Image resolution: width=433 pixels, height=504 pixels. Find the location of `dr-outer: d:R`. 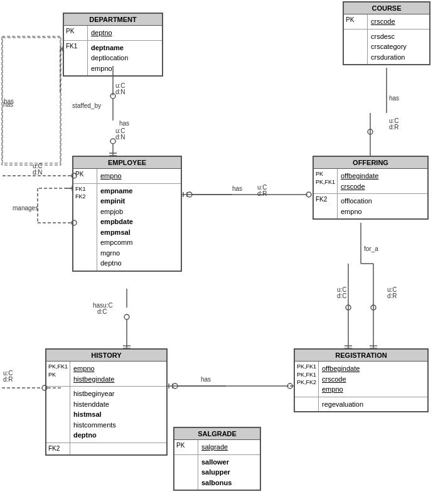

dr-outer: d:R is located at coordinates (8, 379).